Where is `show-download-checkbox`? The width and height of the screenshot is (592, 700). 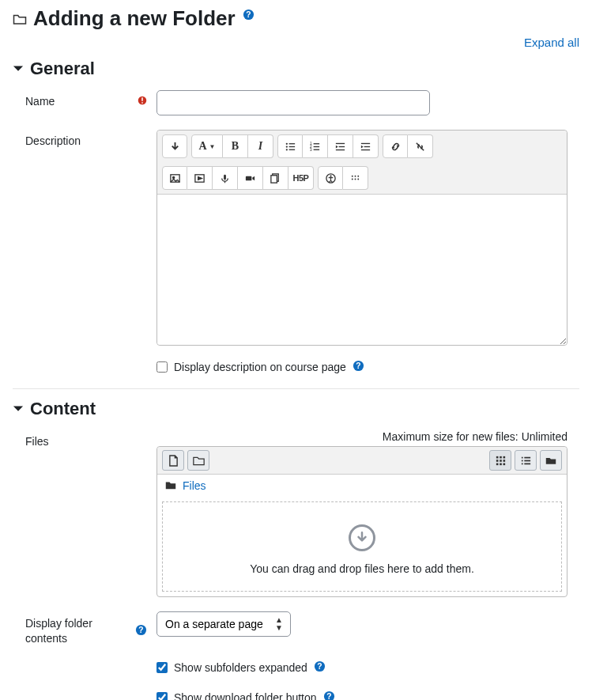
show-download-checkbox is located at coordinates (162, 696).